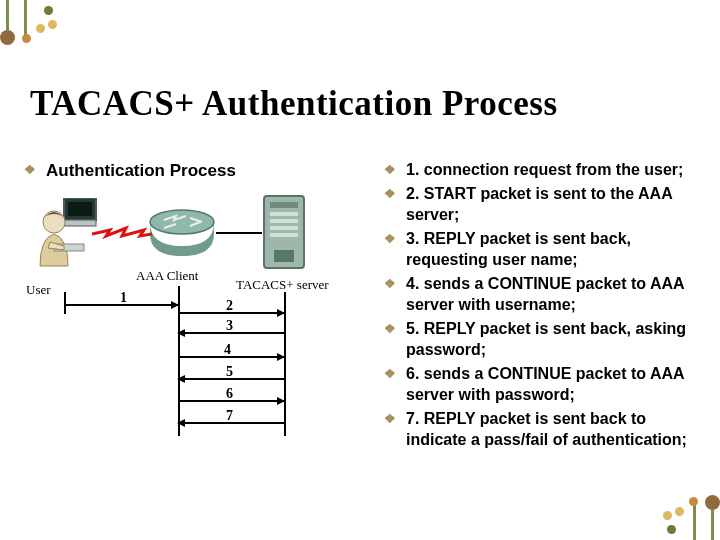  What do you see at coordinates (543, 204) in the screenshot?
I see `step-2: ❖ 2. START packet is sent to the AAA ser…` at bounding box center [543, 204].